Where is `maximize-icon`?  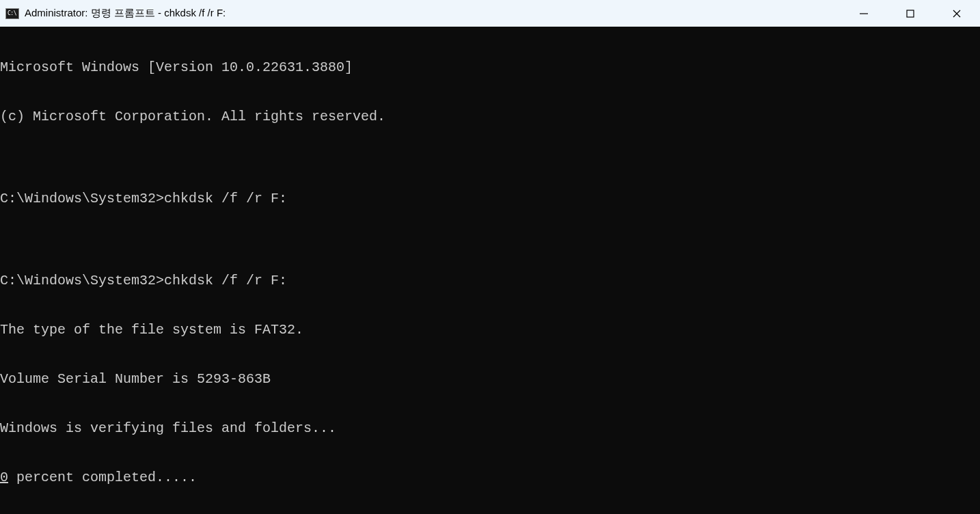 maximize-icon is located at coordinates (910, 14).